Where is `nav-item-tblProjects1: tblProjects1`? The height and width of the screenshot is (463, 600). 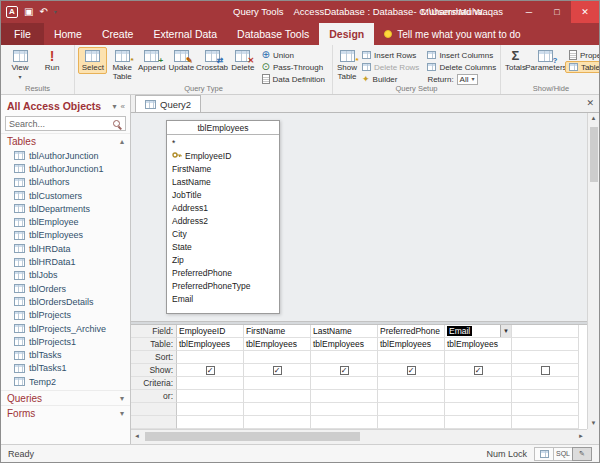 nav-item-tblProjects1: tblProjects1 is located at coordinates (66, 342).